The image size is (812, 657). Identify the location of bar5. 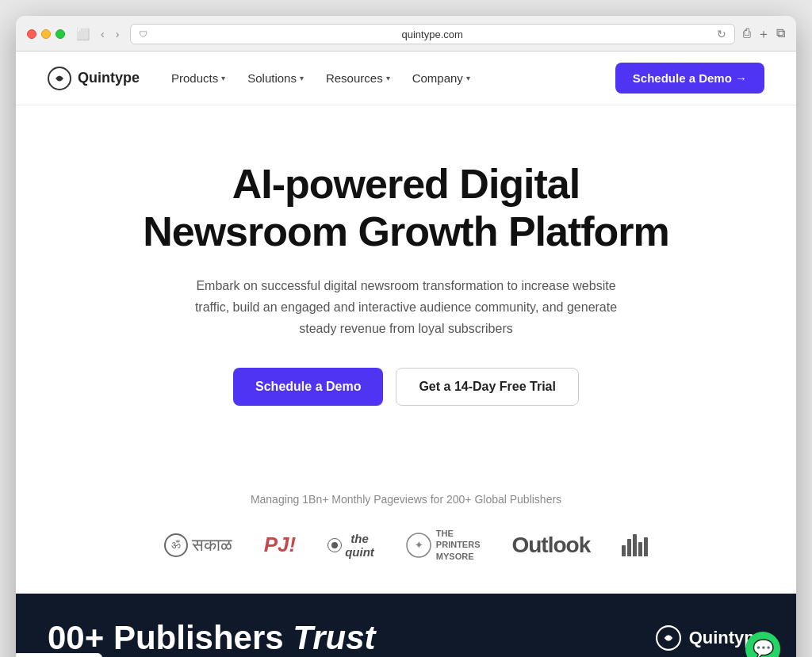
(645, 547).